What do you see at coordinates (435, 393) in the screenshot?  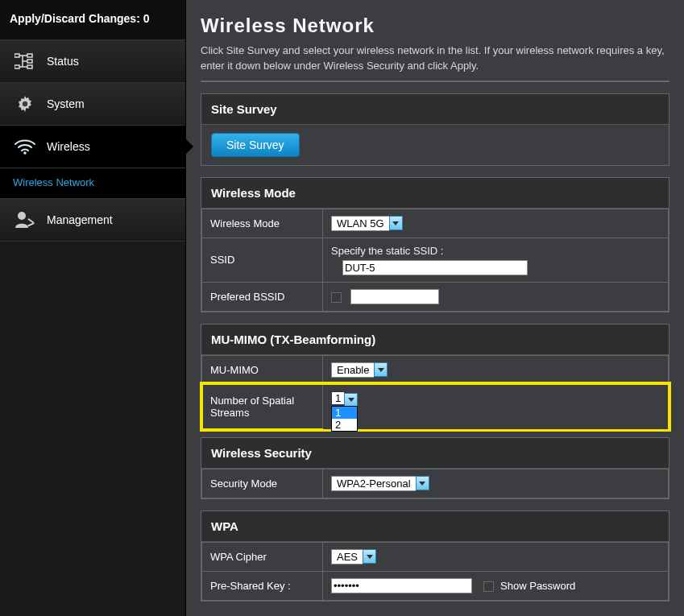 I see `mumimo-table: MU-MIMO Enable Number of Spatial Streams…` at bounding box center [435, 393].